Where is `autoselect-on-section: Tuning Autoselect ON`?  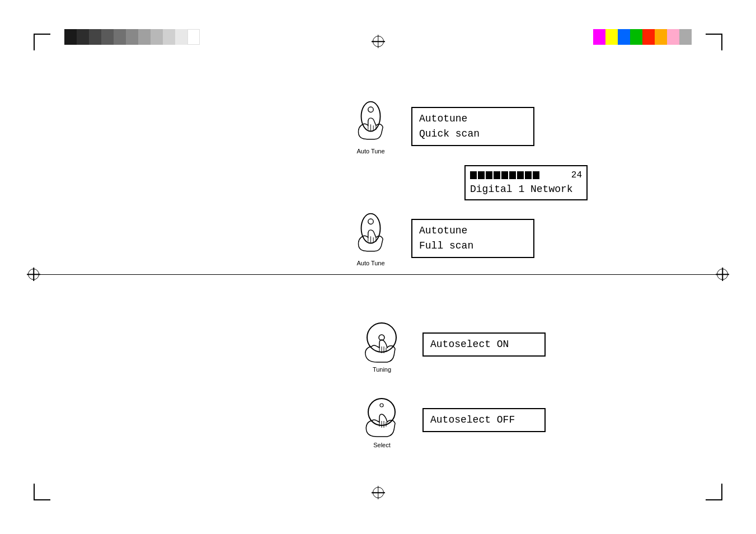
autoselect-on-section: Tuning Autoselect ON is located at coordinates (452, 345).